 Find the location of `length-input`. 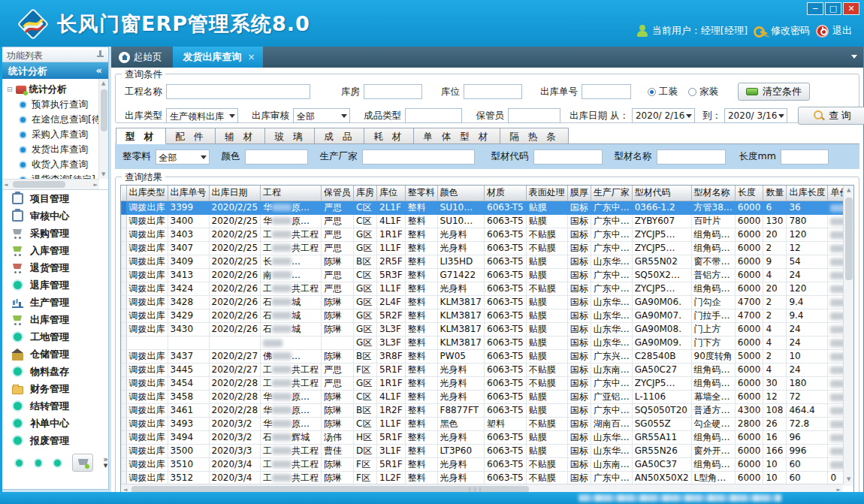

length-input is located at coordinates (805, 157).